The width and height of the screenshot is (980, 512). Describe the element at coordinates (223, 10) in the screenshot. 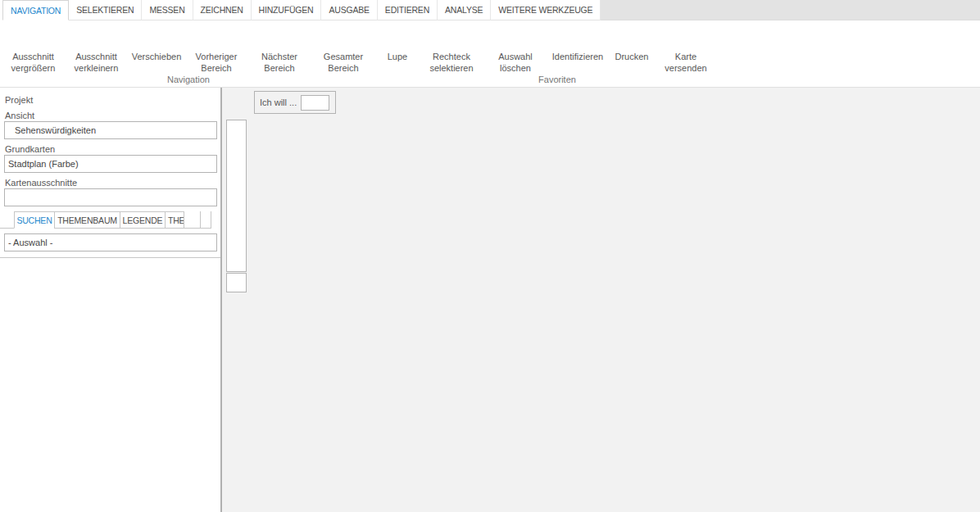

I see `ribbon-tab-zeichnen: ZEICHNEN` at that location.